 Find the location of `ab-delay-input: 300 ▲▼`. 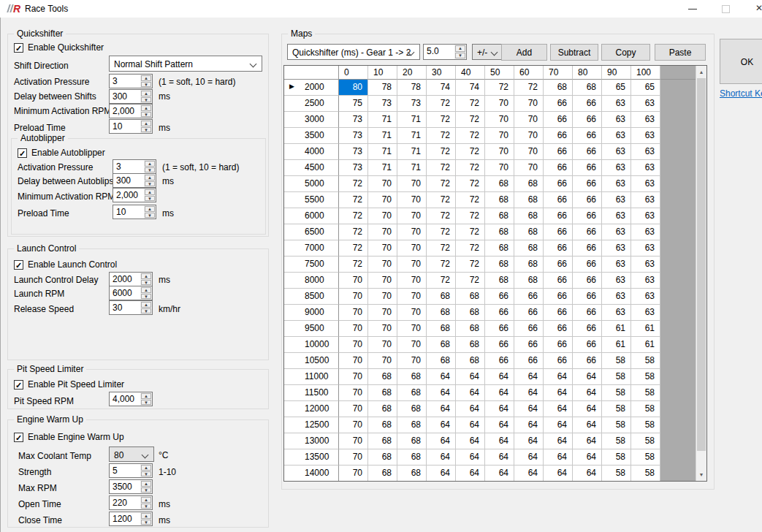

ab-delay-input: 300 ▲▼ is located at coordinates (134, 180).